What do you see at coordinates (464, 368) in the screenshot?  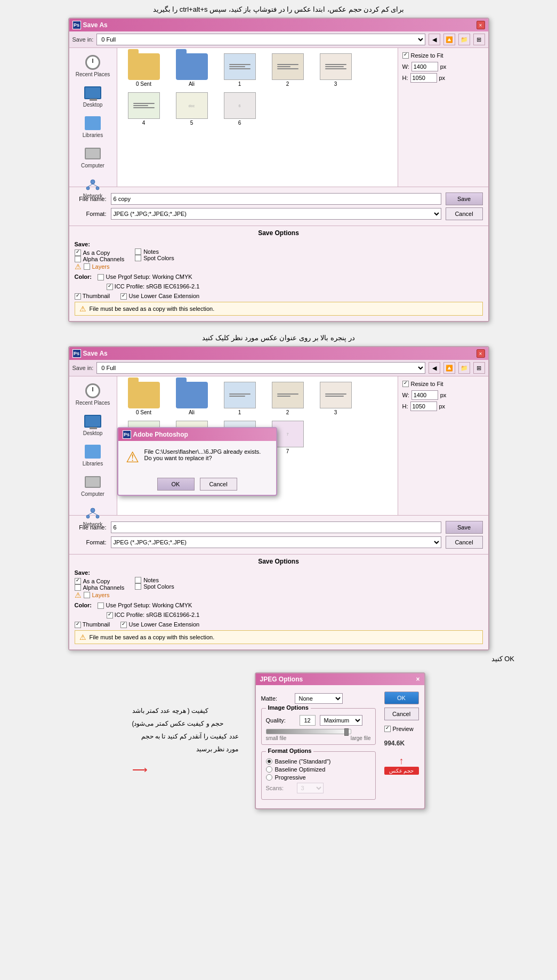 I see `new-folder-btn-2: 📁` at bounding box center [464, 368].